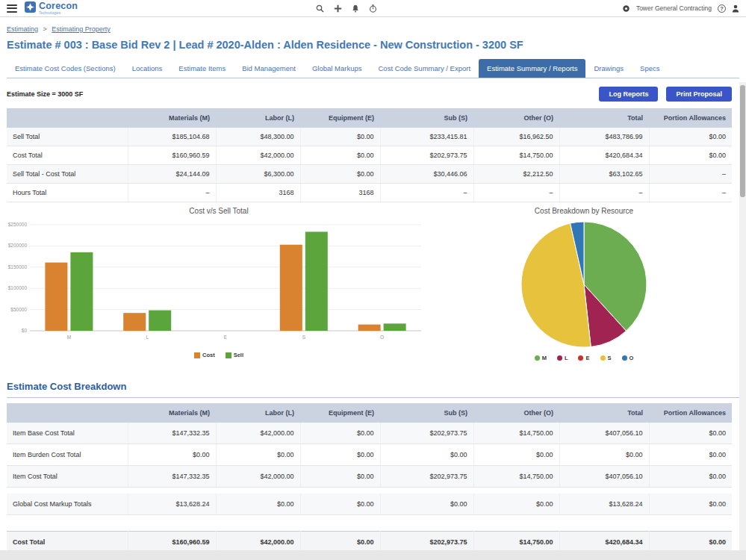 This screenshot has height=560, width=746. Describe the element at coordinates (209, 355) in the screenshot. I see `legend-label: Cost` at that location.